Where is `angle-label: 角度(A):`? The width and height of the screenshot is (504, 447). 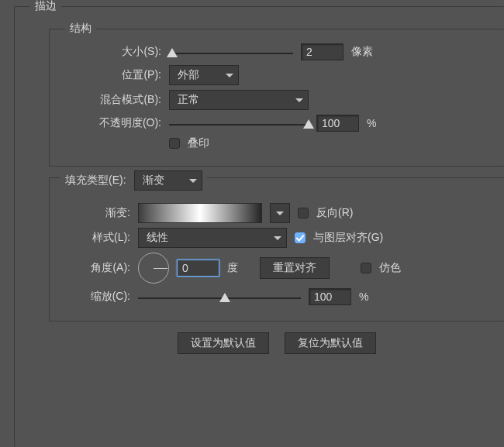
angle-label: 角度(A): is located at coordinates (95, 268).